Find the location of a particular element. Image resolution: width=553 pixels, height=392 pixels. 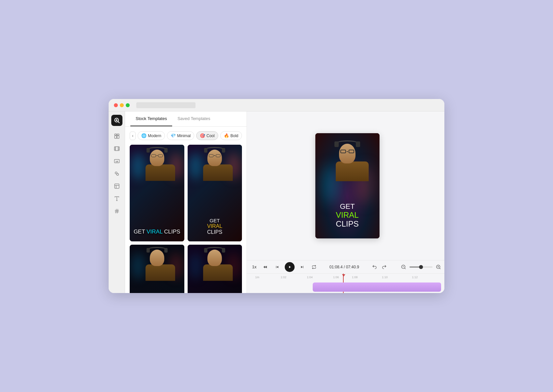

elements-icon is located at coordinates (117, 174).